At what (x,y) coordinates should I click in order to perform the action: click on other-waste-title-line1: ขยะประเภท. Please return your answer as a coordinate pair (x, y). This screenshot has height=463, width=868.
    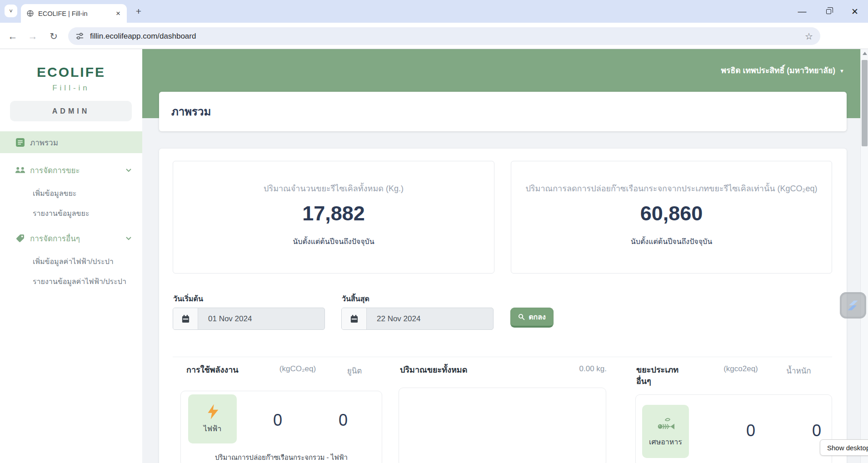
    Looking at the image, I should click on (673, 370).